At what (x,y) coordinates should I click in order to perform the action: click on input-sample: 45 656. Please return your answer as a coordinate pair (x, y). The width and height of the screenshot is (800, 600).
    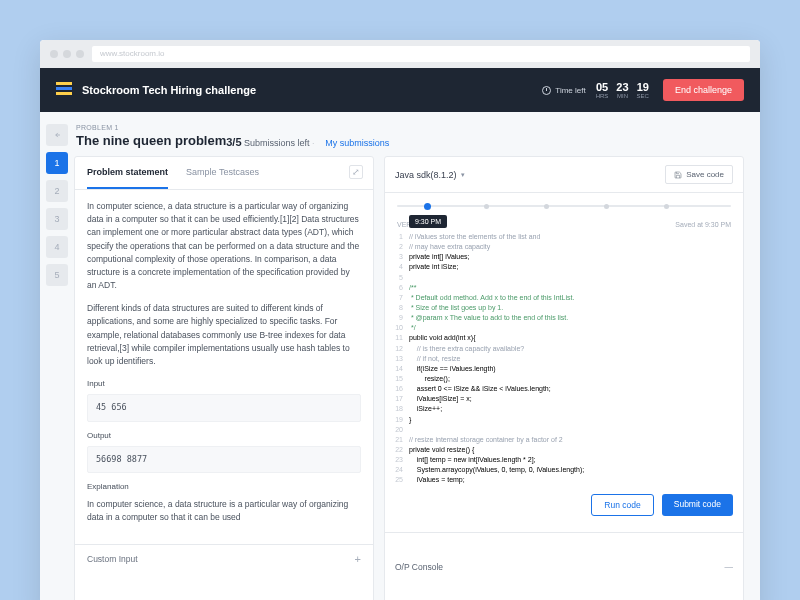
    Looking at the image, I should click on (224, 408).